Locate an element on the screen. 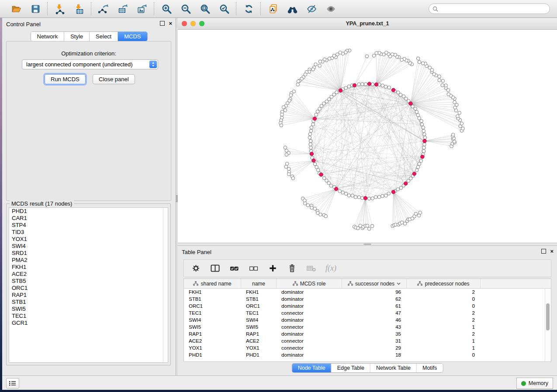  cell-name: SWI4 is located at coordinates (259, 320).